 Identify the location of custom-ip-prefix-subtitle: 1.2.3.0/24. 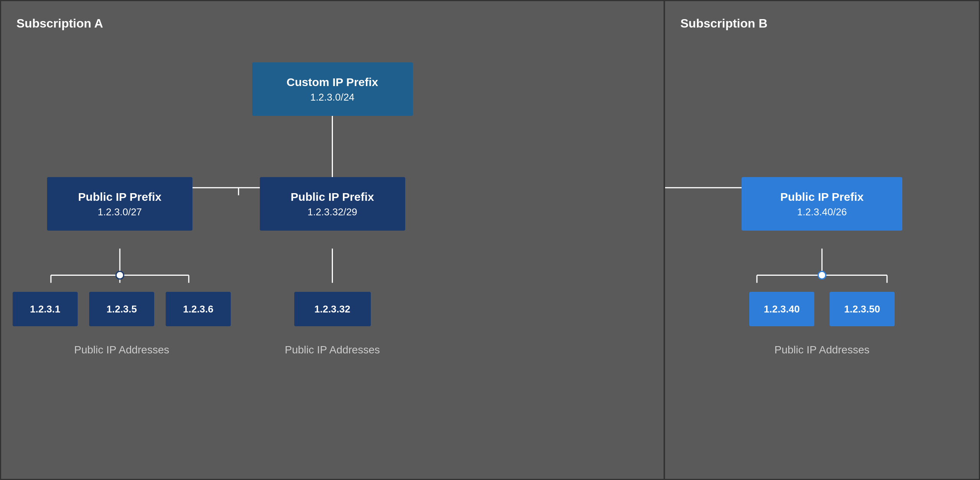
(333, 97).